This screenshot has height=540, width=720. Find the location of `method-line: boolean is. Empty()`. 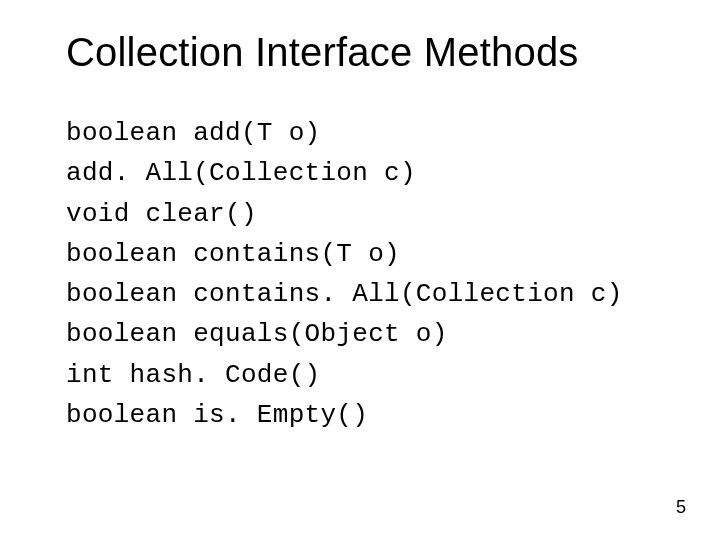

method-line: boolean is. Empty() is located at coordinates (363, 415).